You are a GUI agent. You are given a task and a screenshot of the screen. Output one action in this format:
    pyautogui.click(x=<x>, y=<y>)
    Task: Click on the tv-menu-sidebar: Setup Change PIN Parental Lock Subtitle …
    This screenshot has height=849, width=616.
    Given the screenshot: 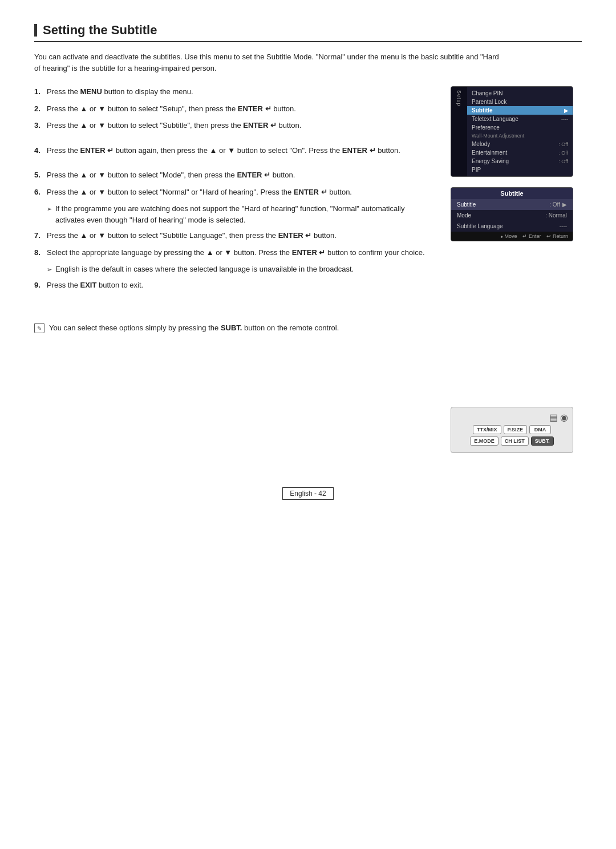 What is the action you would take?
    pyautogui.click(x=512, y=131)
    